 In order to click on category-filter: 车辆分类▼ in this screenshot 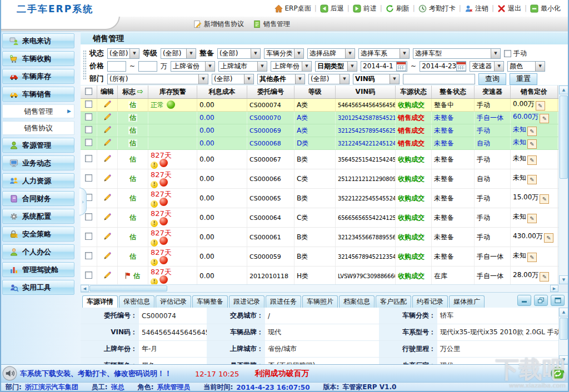, I will do `click(284, 53)`.